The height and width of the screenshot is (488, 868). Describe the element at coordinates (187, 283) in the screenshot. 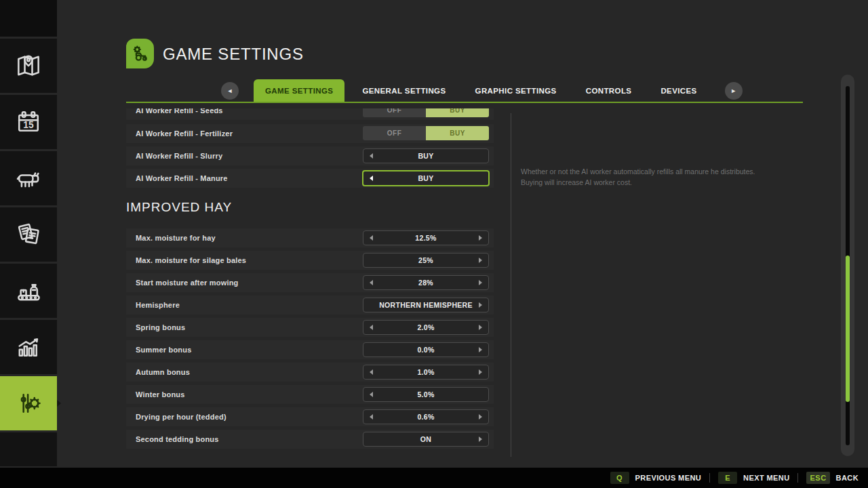

I see `setting-label: Start moisture after mowing` at that location.